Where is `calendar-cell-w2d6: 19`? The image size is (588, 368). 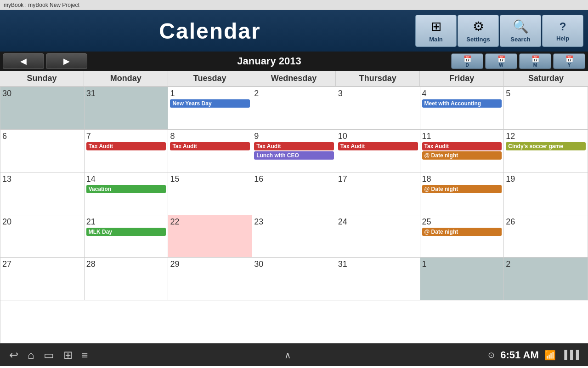
calendar-cell-w2d6: 19 is located at coordinates (546, 194).